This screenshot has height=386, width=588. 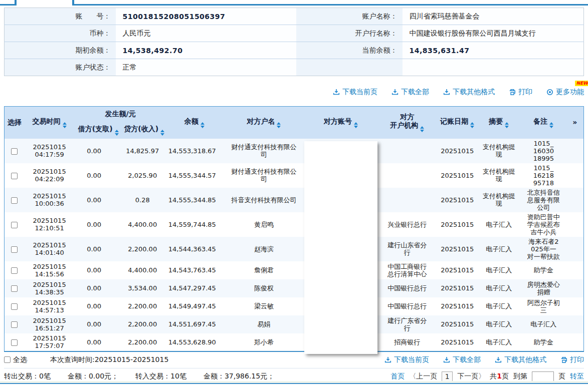 What do you see at coordinates (264, 224) in the screenshot?
I see `cell-counterparty-name: 黄启鸣` at bounding box center [264, 224].